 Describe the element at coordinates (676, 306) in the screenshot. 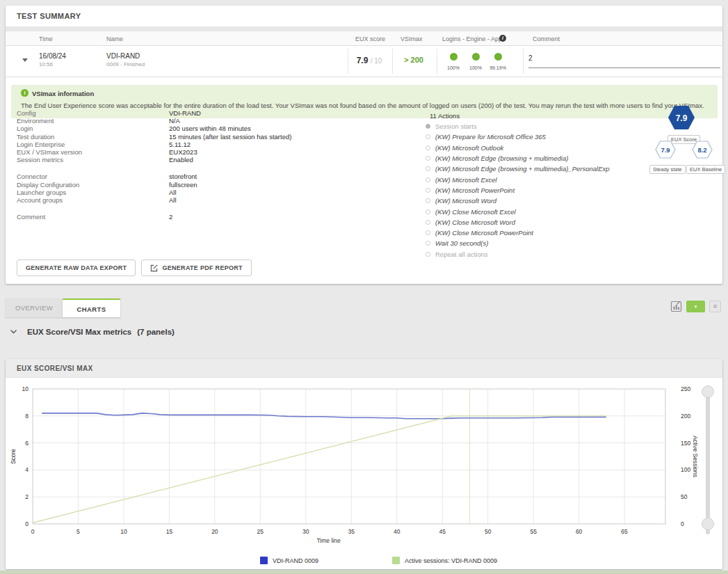

I see `chart-settings-icon` at that location.